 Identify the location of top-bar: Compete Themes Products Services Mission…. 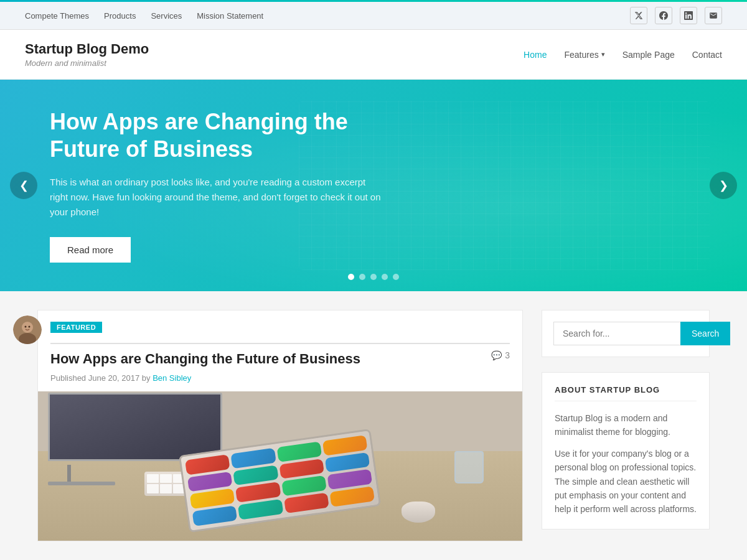
(374, 16).